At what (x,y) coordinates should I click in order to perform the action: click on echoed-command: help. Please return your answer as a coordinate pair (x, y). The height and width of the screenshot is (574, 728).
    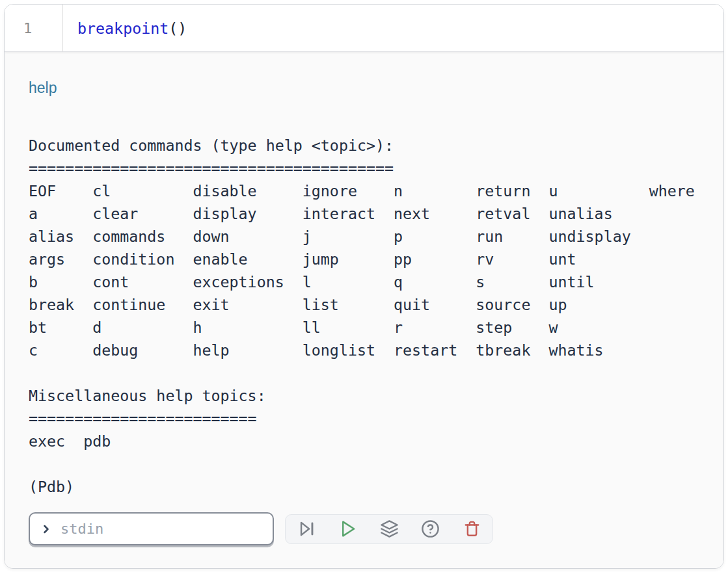
    Looking at the image, I should click on (376, 88).